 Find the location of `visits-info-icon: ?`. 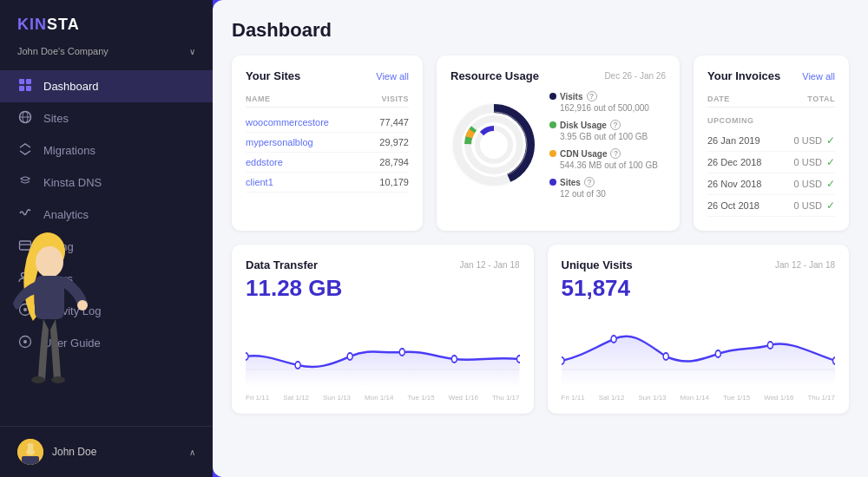

visits-info-icon: ? is located at coordinates (592, 96).